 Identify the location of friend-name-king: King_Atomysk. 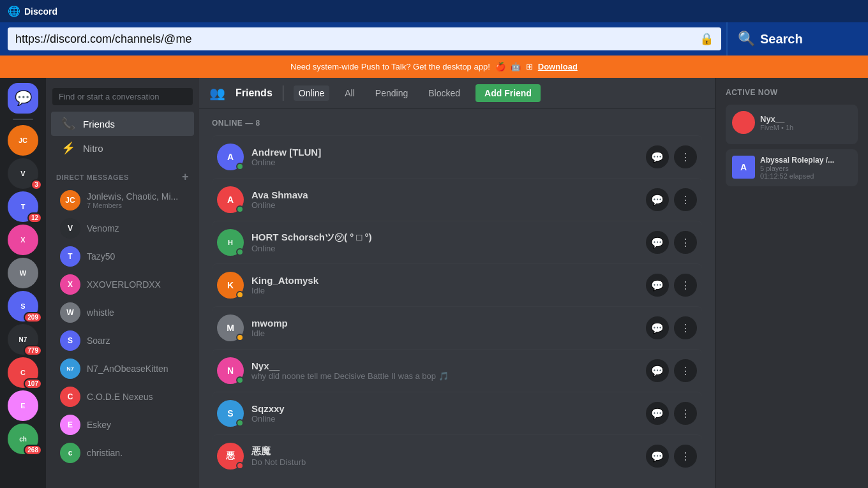
(449, 281).